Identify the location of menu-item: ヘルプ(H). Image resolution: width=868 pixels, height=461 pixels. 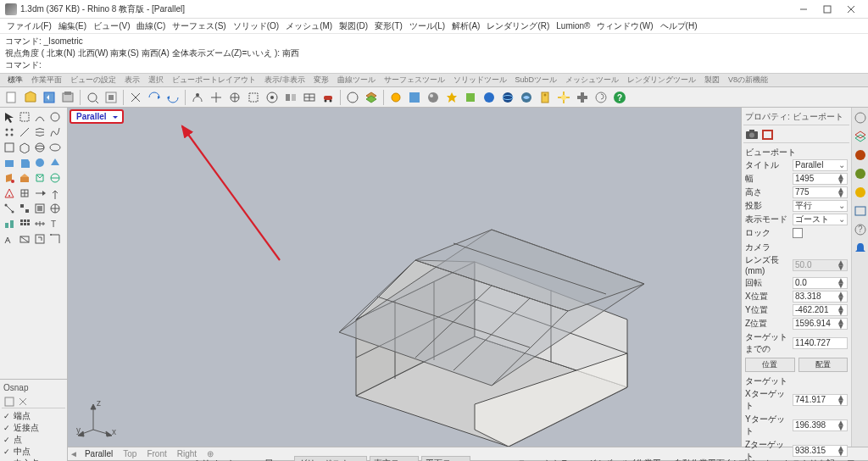
(679, 26).